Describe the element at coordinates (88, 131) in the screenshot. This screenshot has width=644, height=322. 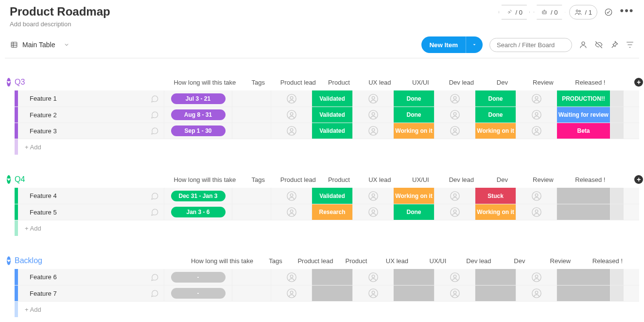
I see `item-name: Feature 3` at that location.